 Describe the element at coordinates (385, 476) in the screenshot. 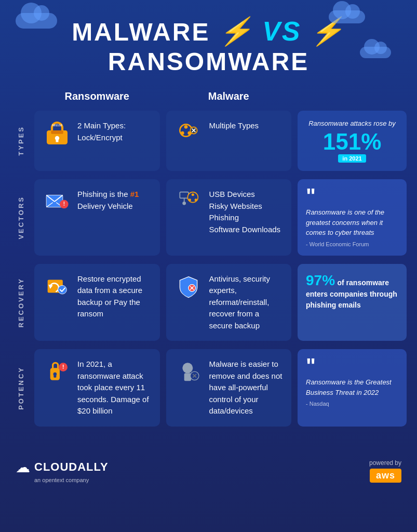

I see `aws-logo: aws` at that location.